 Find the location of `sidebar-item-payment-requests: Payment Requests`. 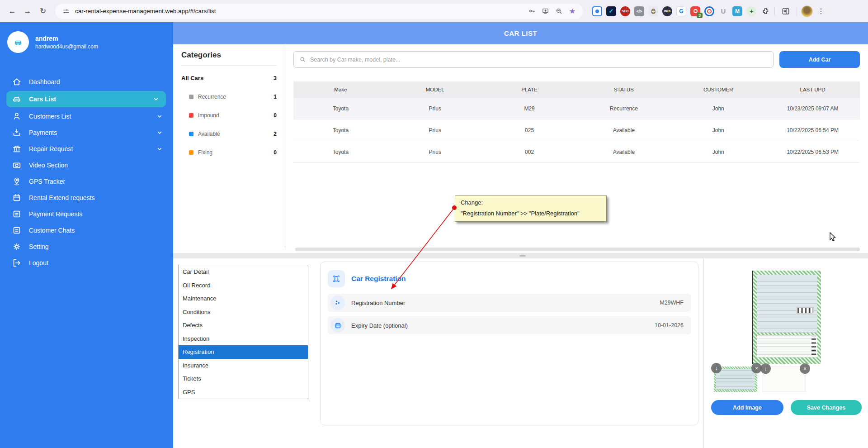

sidebar-item-payment-requests: Payment Requests is located at coordinates (87, 214).